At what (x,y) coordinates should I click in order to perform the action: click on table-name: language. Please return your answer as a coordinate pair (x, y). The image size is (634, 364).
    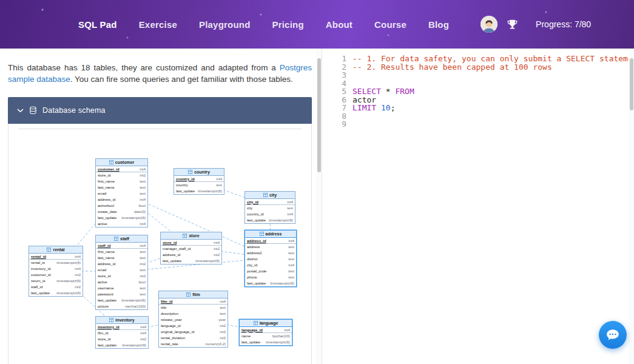
    Looking at the image, I should click on (269, 323).